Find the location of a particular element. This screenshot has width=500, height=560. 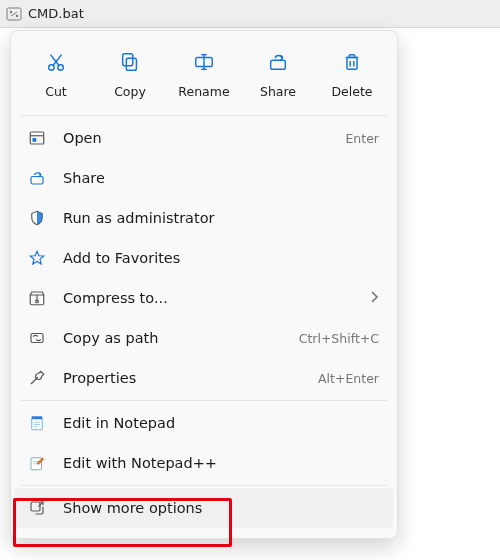

action-row: Cut Copy Rename is located at coordinates (204, 75).